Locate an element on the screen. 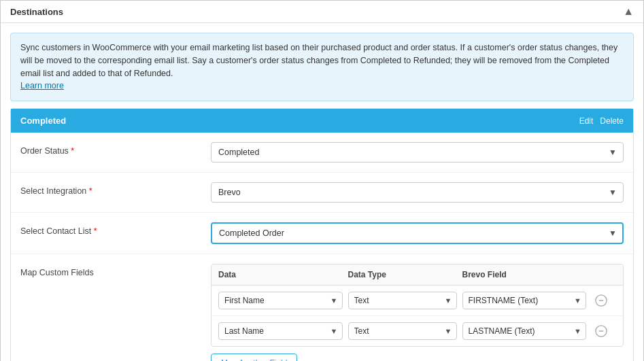 The height and width of the screenshot is (361, 644). panel-collapse-button: ▲ is located at coordinates (628, 12).